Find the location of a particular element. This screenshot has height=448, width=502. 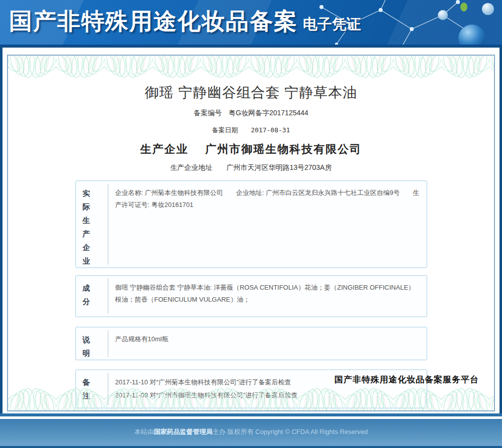

record-date-value: 2017-08-31 is located at coordinates (270, 130).